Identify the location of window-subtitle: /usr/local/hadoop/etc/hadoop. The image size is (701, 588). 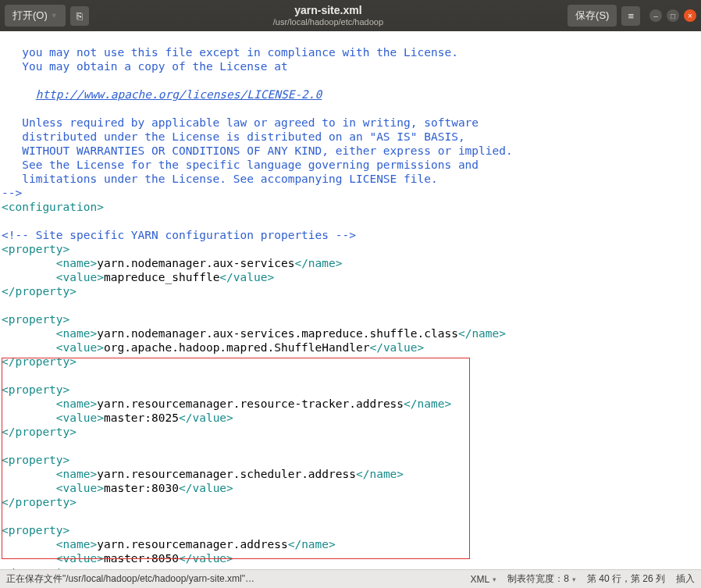
(328, 22).